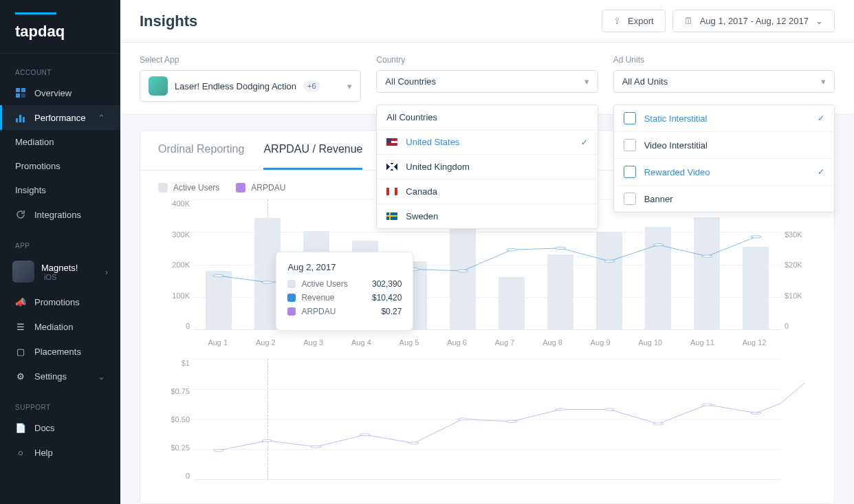 The width and height of the screenshot is (854, 504). What do you see at coordinates (107, 272) in the screenshot?
I see `chevron-right-icon: ›` at bounding box center [107, 272].